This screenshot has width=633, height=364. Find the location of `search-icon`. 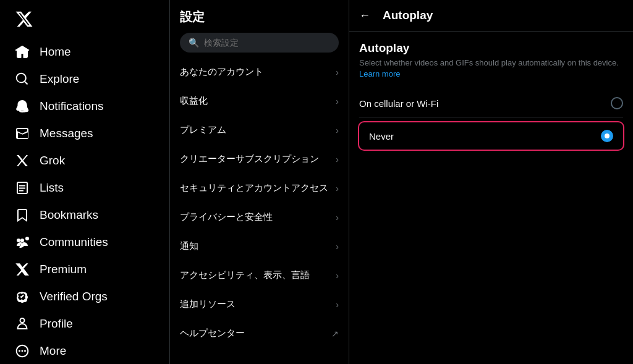

search-icon is located at coordinates (22, 79).